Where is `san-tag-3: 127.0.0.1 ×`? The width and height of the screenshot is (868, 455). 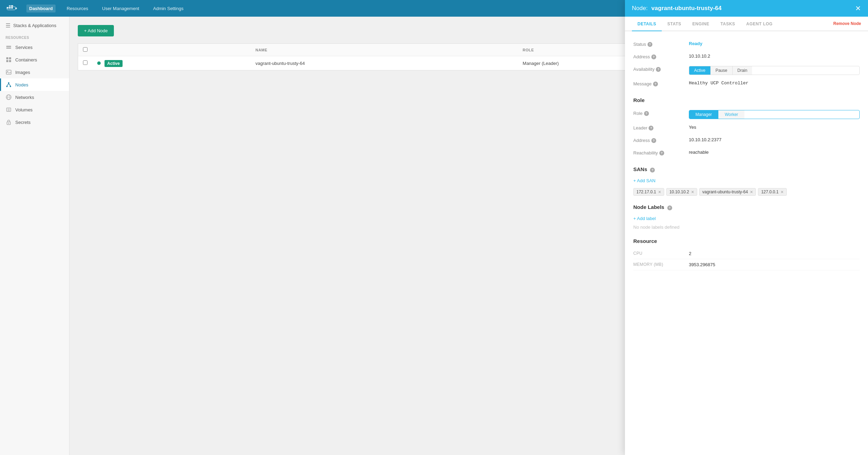
san-tag-3: 127.0.0.1 × is located at coordinates (772, 192).